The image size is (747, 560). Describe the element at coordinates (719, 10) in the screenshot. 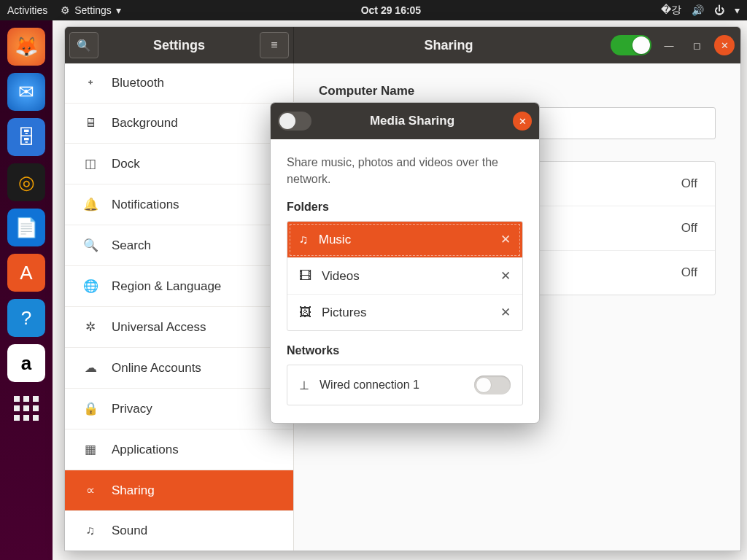

I see `power-icon: ⏻` at that location.